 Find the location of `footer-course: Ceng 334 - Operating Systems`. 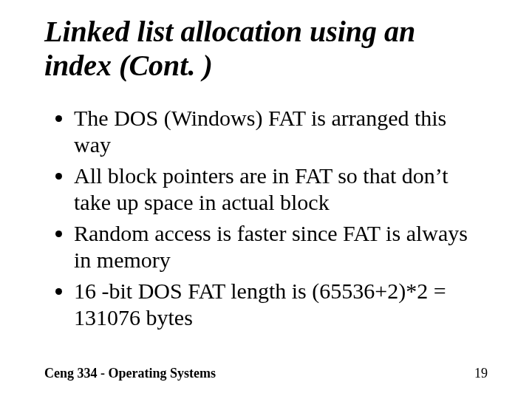

footer-course: Ceng 334 - Operating Systems is located at coordinates (130, 374).